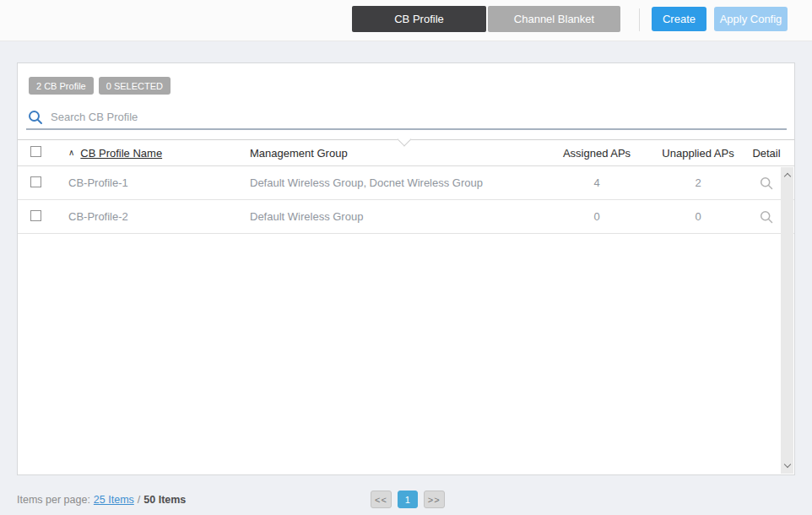  What do you see at coordinates (419, 117) in the screenshot?
I see `search-input` at bounding box center [419, 117].